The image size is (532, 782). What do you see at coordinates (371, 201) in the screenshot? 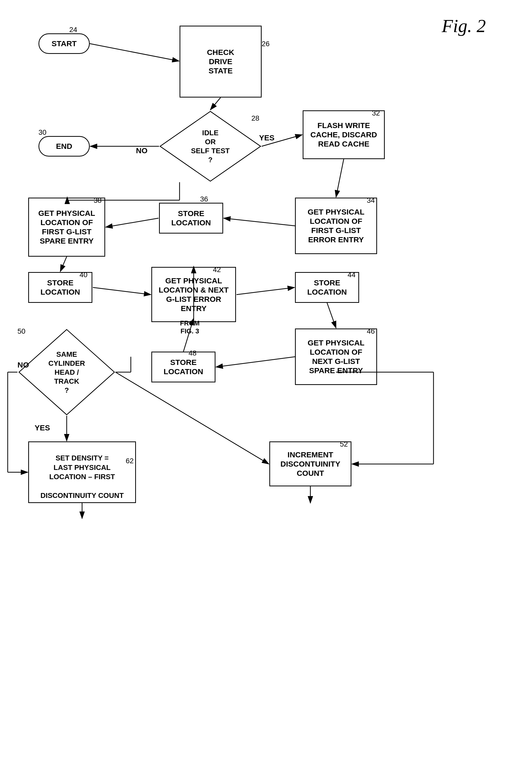
I see `ref-34: 34` at bounding box center [371, 201].